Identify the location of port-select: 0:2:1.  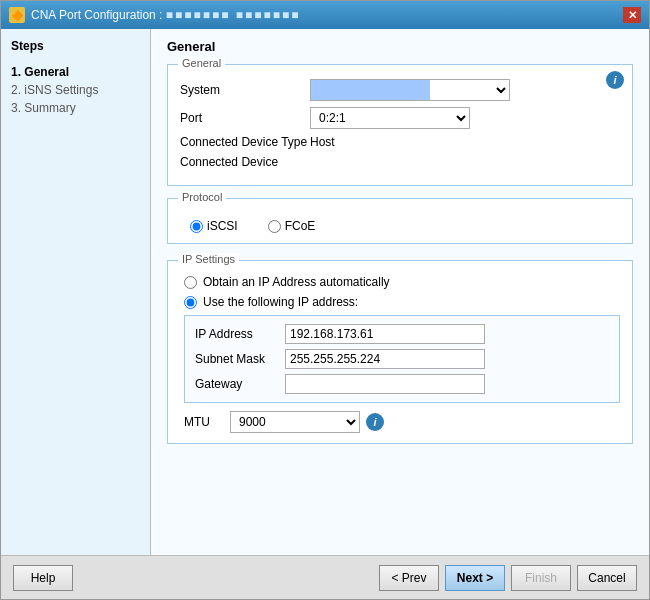
(390, 118).